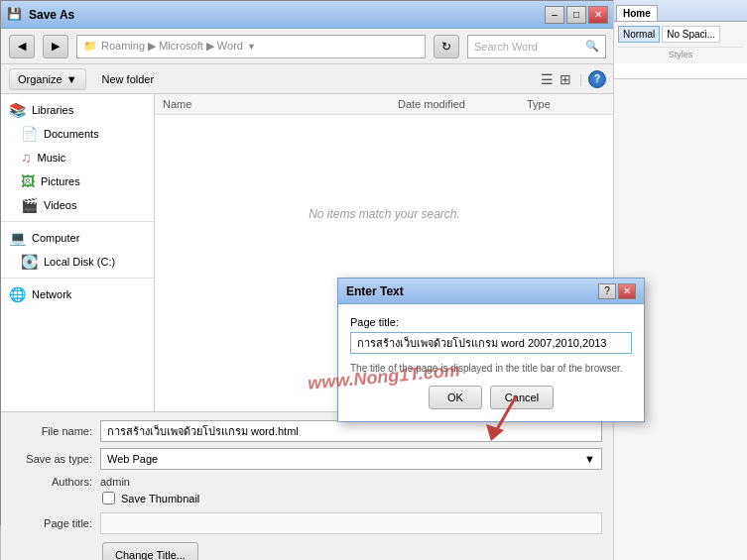  I want to click on sidebar-item-music: ♫ Music, so click(77, 158).